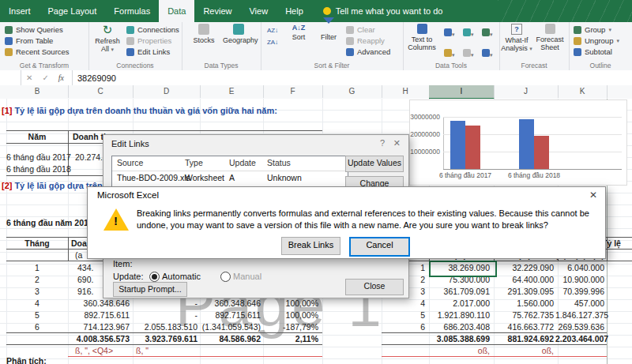 The height and width of the screenshot is (364, 632). What do you see at coordinates (28, 41) in the screenshot?
I see `from-table-button: From Table` at bounding box center [28, 41].